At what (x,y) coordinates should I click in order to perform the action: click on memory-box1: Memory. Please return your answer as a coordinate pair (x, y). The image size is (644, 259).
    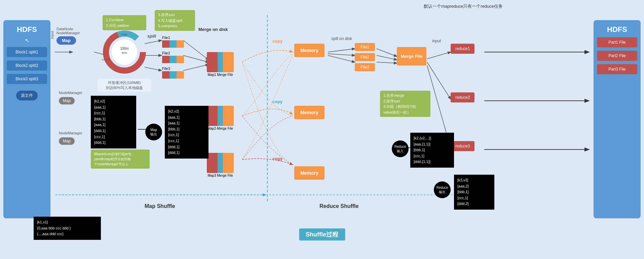
    Looking at the image, I should click on (309, 50).